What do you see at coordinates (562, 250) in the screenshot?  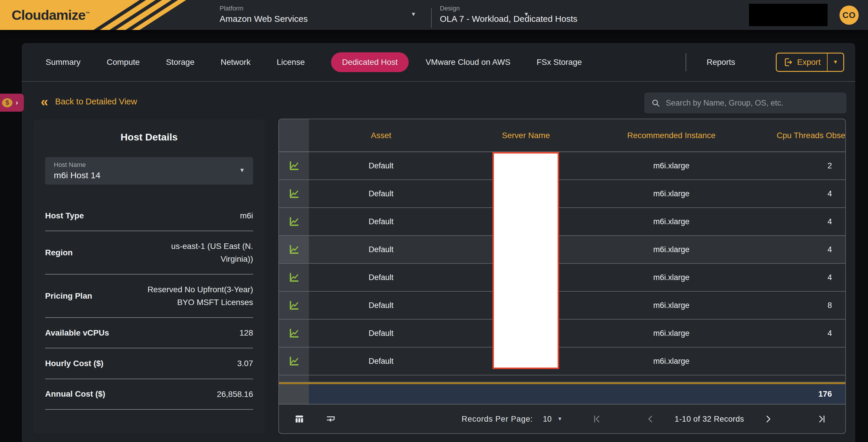 I see `table-row-highlighted: Default m6i.xlarge 4` at bounding box center [562, 250].